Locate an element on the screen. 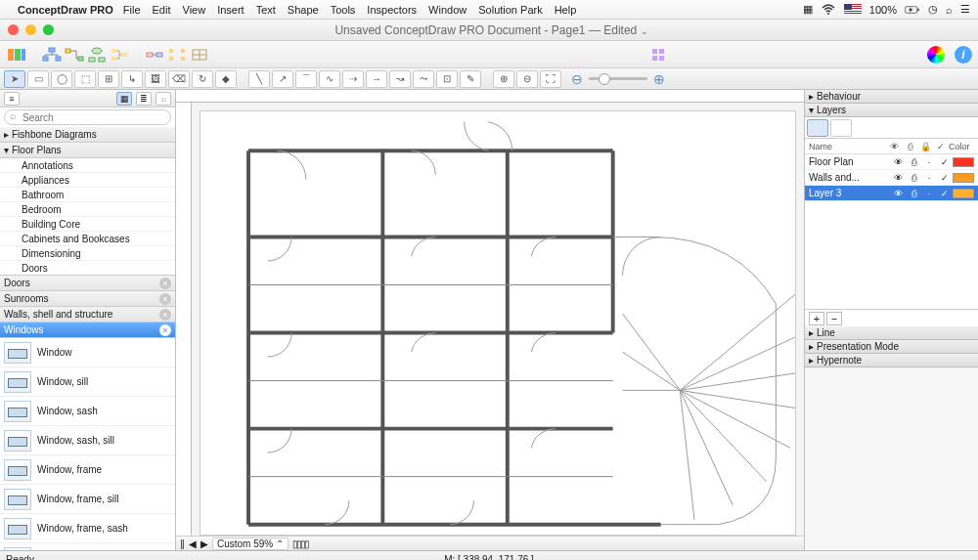 This screenshot has width=978, height=560. add-layer-button: + is located at coordinates (817, 319).